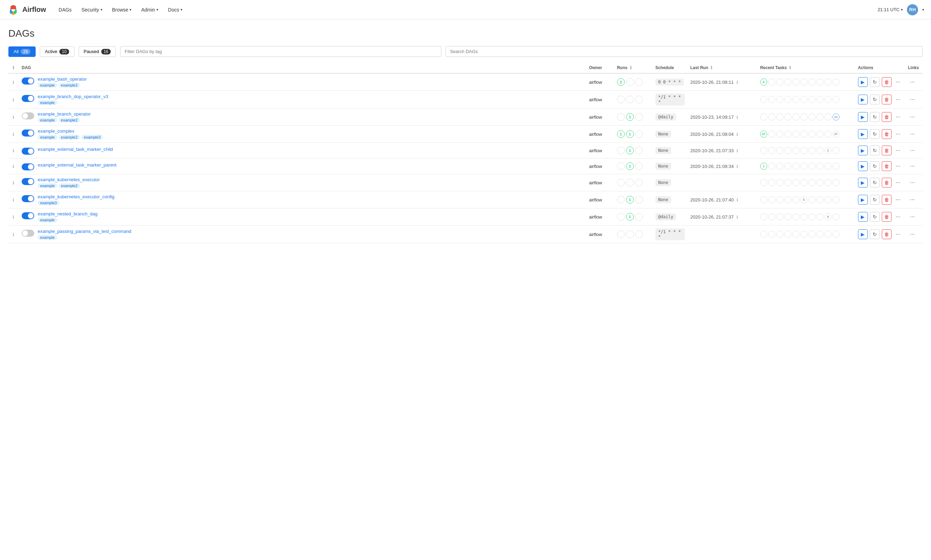 This screenshot has width=931, height=560. I want to click on time-display: 21:11 UTC ▾, so click(890, 10).